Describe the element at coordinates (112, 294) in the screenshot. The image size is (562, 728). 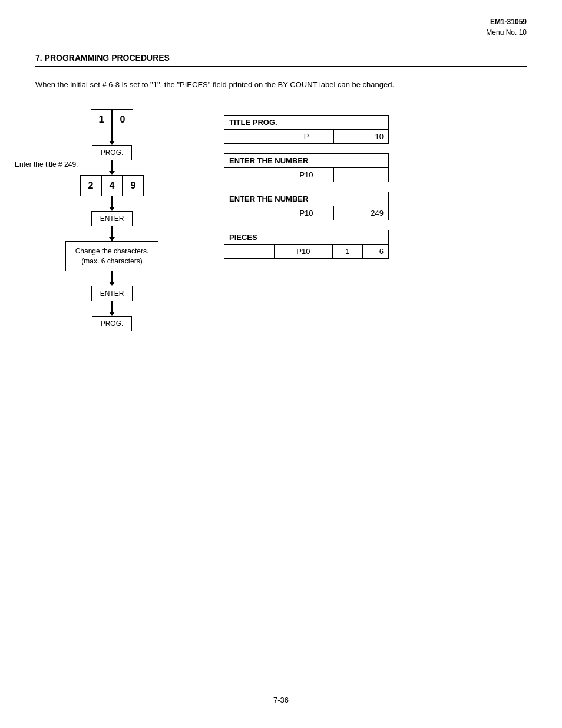
I see `enter-box-2: ENTER` at that location.